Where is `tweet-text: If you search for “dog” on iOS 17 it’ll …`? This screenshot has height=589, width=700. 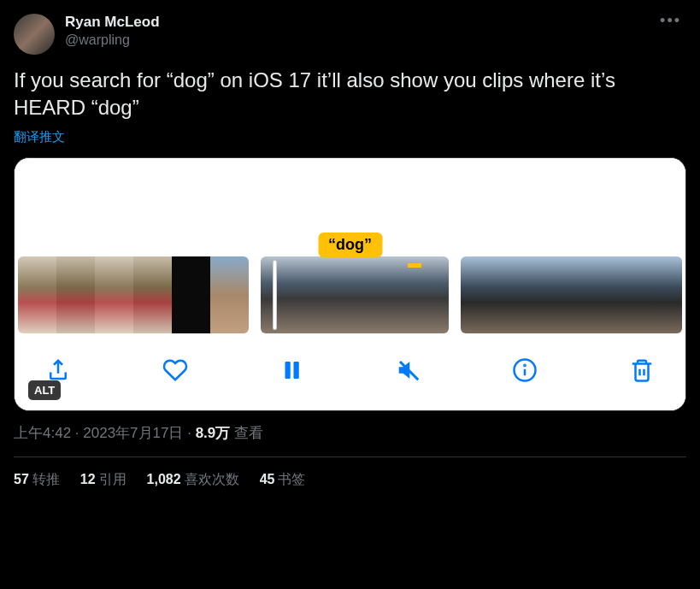 tweet-text: If you search for “dog” on iOS 17 it’ll … is located at coordinates (350, 94).